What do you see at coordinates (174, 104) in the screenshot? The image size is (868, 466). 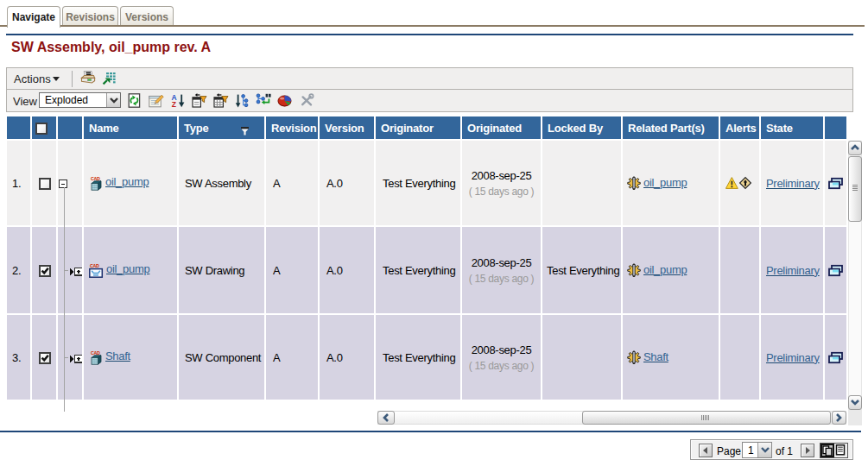 I see `svg-text: Z` at bounding box center [174, 104].